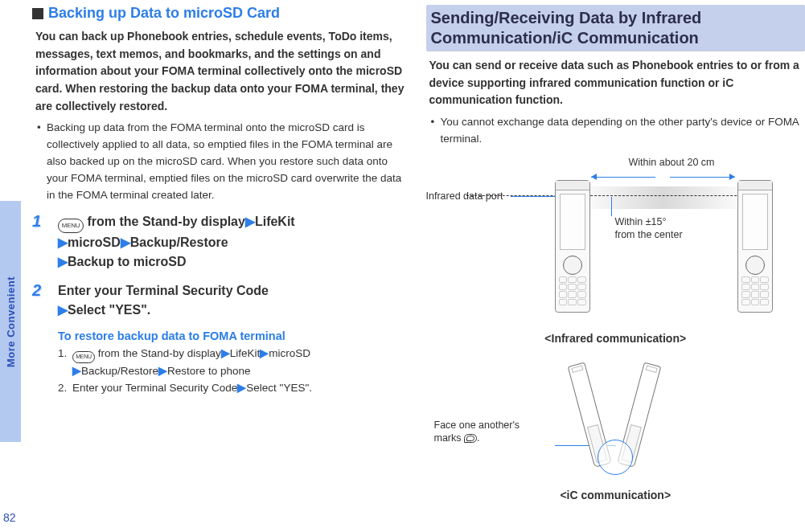 Image resolution: width=805 pixels, height=532 pixels. I want to click on substep-text: Select "YES"., so click(279, 387).